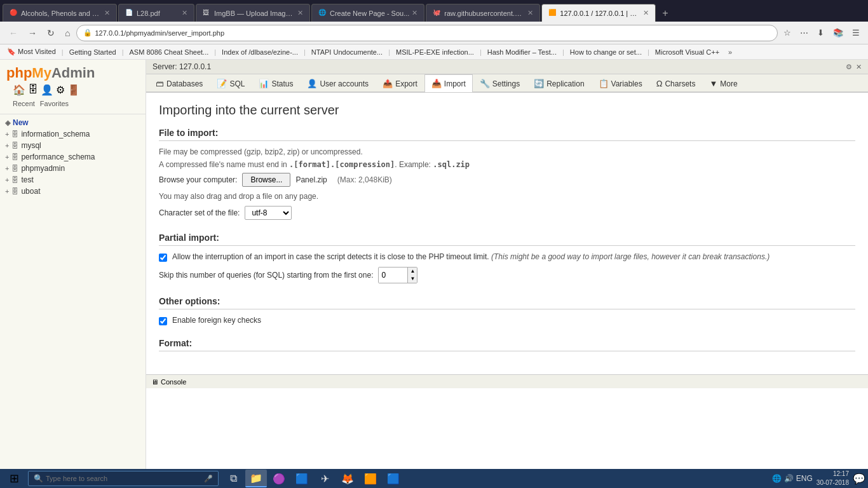 The width and height of the screenshot is (868, 488). I want to click on reload-button: ↻, so click(51, 33).